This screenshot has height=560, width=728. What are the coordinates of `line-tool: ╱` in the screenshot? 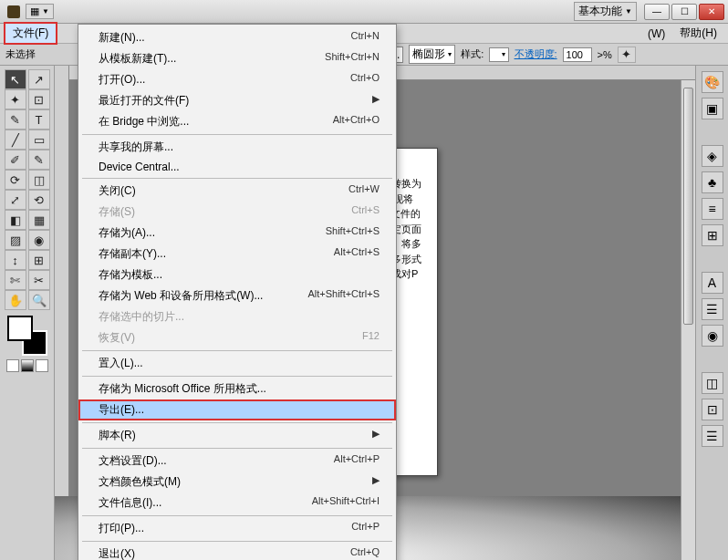 It's located at (16, 140).